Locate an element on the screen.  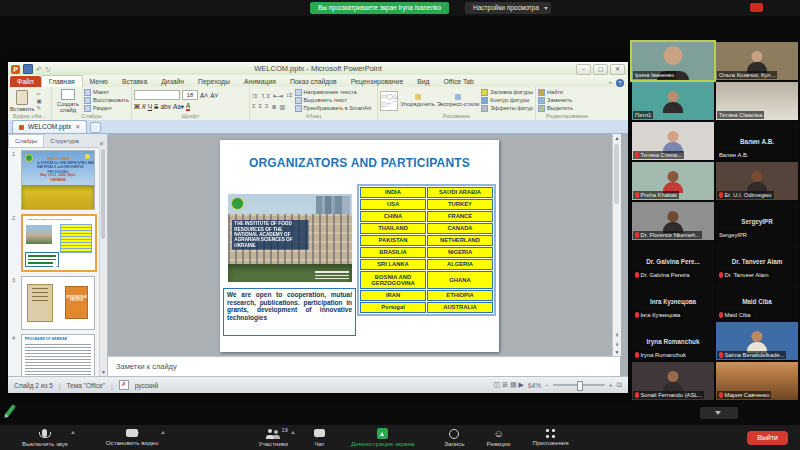
replace-button: Заменить is located at coordinates (556, 100).